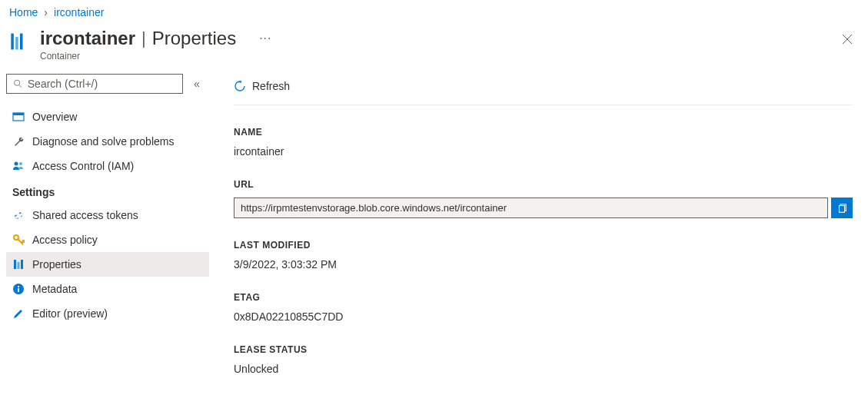 The image size is (868, 405). I want to click on nav-label: Editor (preview), so click(70, 314).